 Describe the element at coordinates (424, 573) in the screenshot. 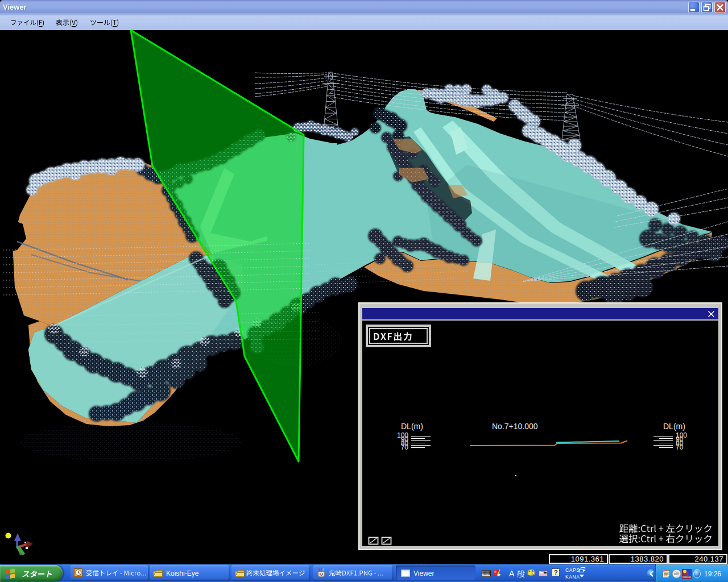

I see `svg-text: Viewer` at that location.